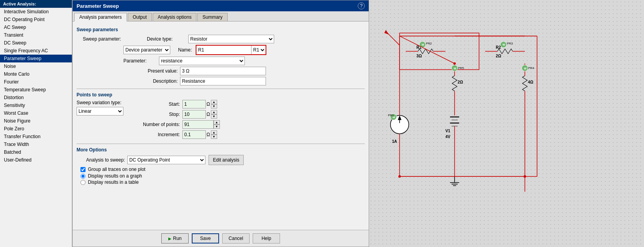 This screenshot has height=247, width=644. I want to click on device-param-name-row: Device parameter Name: R1, so click(244, 50).